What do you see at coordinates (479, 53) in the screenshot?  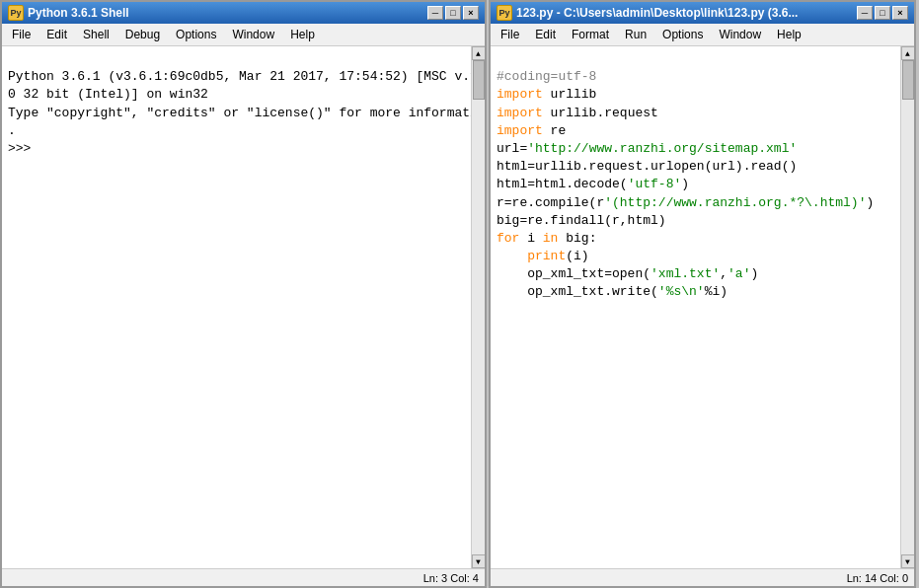 I see `shell-scroll-up: ▲` at bounding box center [479, 53].